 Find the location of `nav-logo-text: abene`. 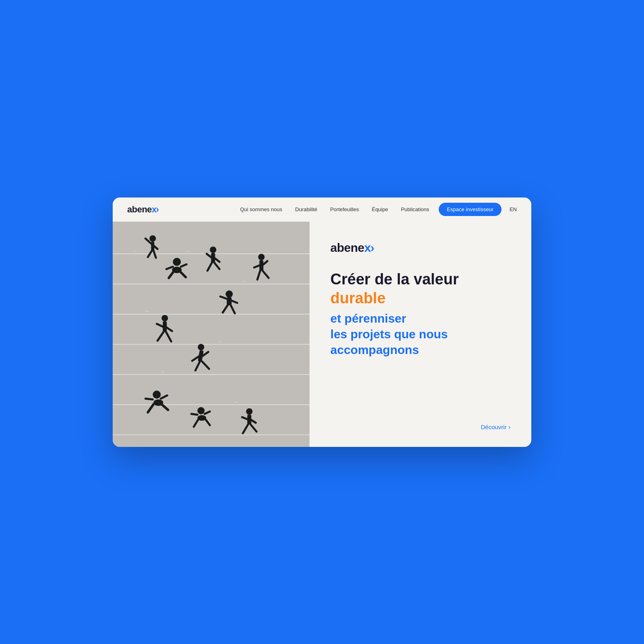

nav-logo-text: abene is located at coordinates (139, 210).